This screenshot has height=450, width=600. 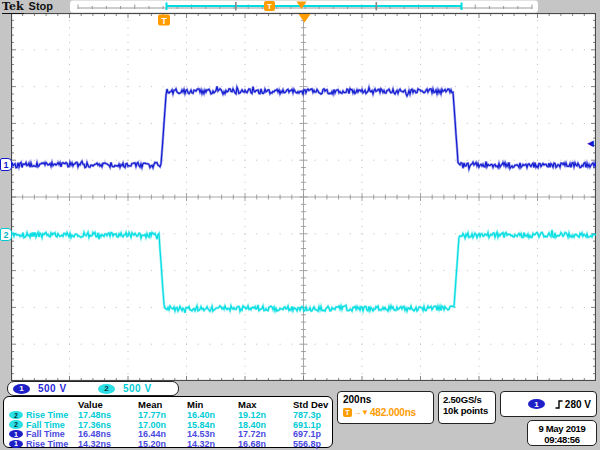 I want to click on measurement-max: 17.72n, so click(x=266, y=434).